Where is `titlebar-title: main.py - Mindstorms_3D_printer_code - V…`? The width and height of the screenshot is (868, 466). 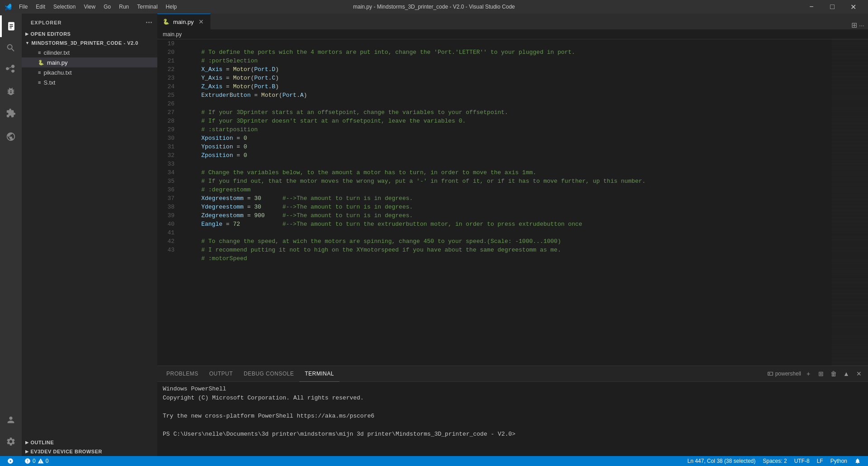
titlebar-title: main.py - Mindstorms_3D_printer_code - V… is located at coordinates (434, 7).